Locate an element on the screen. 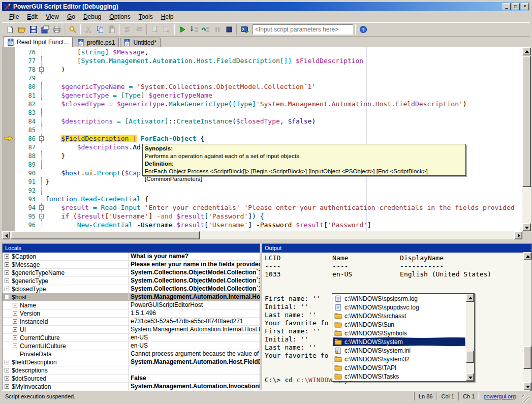 Image resolution: width=532 pixels, height=404 pixels. document-tab-3: 2Untitled* is located at coordinates (140, 43).